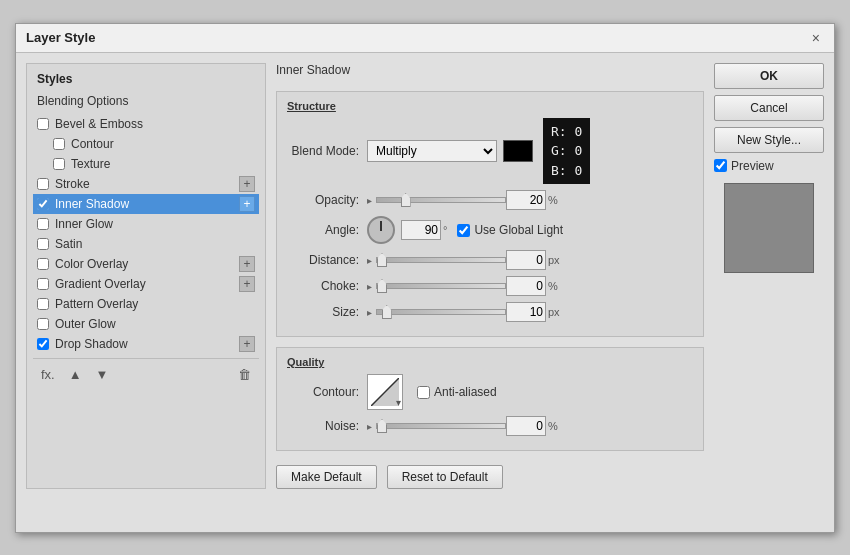 The image size is (850, 555). What do you see at coordinates (146, 204) in the screenshot?
I see `sidebar-item-inner-shadow: Inner Shadow +` at bounding box center [146, 204].